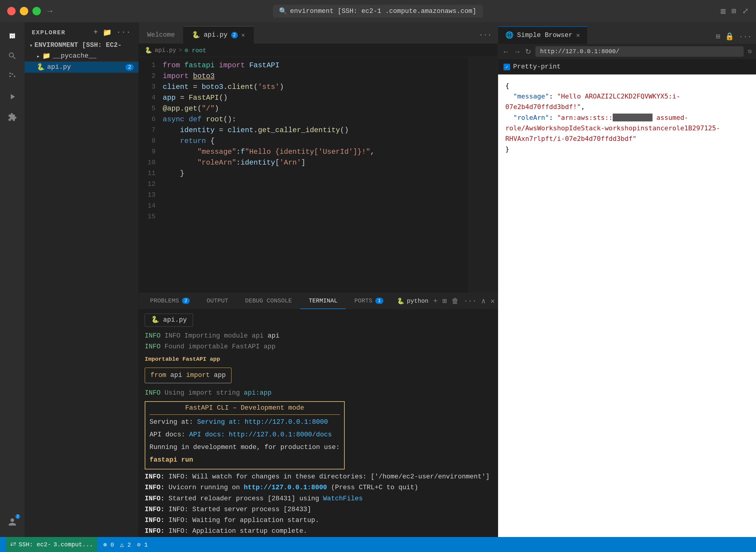 This screenshot has height=552, width=756. What do you see at coordinates (217, 301) in the screenshot?
I see `panel-tab-output: OUTPUT` at bounding box center [217, 301].